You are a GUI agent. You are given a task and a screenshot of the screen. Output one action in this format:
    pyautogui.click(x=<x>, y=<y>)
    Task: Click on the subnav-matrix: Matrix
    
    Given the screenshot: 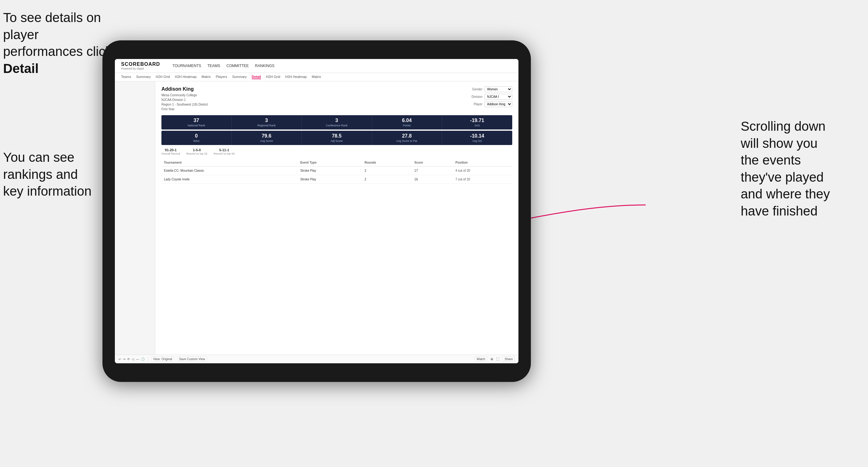 What is the action you would take?
    pyautogui.click(x=206, y=77)
    